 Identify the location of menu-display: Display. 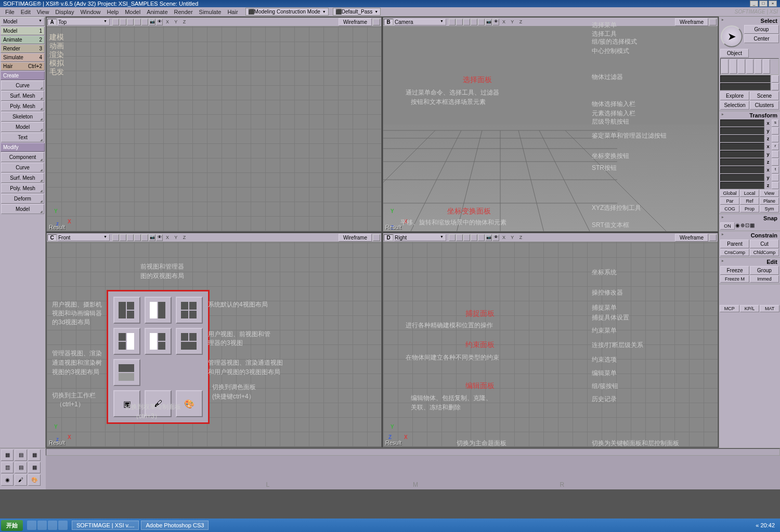
(64, 12).